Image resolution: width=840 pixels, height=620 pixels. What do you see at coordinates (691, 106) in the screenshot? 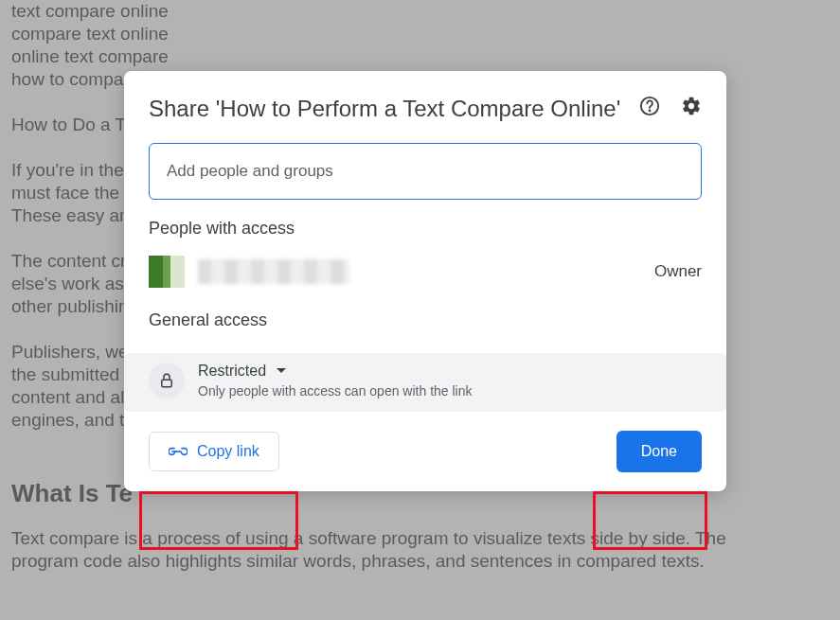
I see `gear-icon` at bounding box center [691, 106].